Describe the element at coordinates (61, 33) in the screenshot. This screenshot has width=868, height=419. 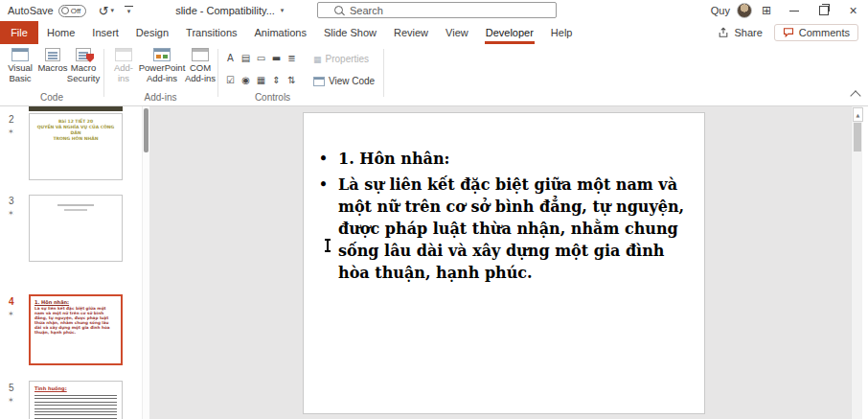
I see `tab-home: Home` at that location.